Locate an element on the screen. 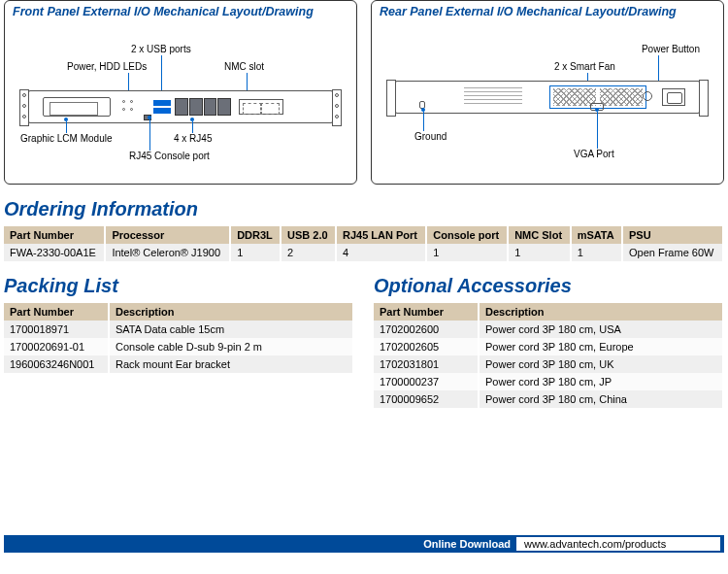 This screenshot has width=728, height=574. acc-cell: 1702031801 is located at coordinates (426, 364).